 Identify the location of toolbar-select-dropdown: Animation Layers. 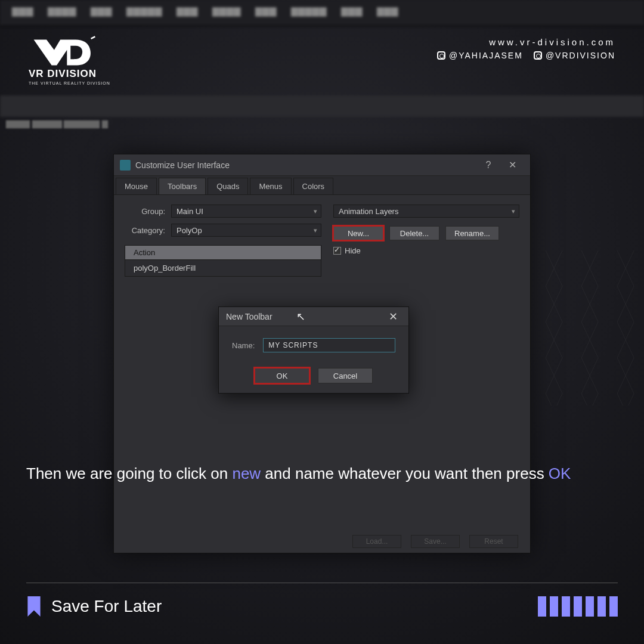
(426, 211).